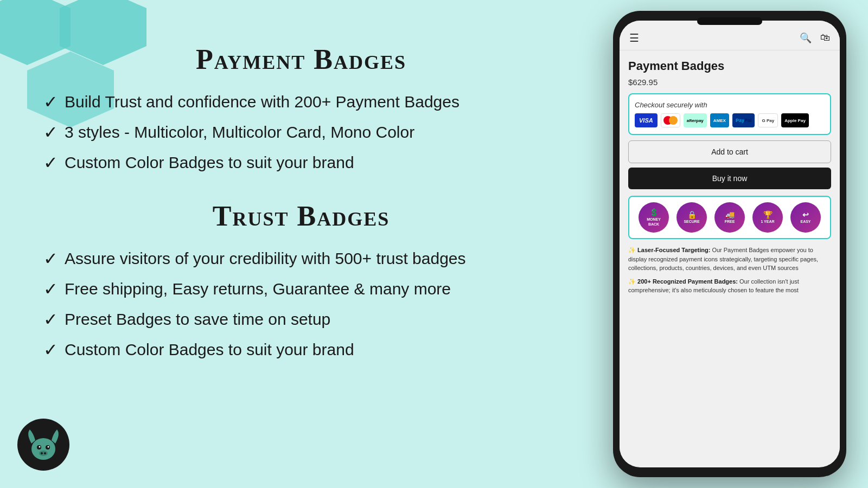  I want to click on star-icon-1: ✨, so click(632, 250).